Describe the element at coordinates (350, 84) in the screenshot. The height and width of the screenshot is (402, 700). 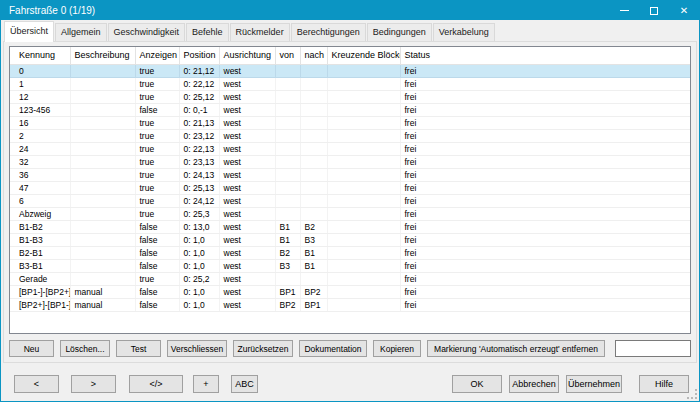
I see `table-row: 1true0: 22,12westfrei` at that location.